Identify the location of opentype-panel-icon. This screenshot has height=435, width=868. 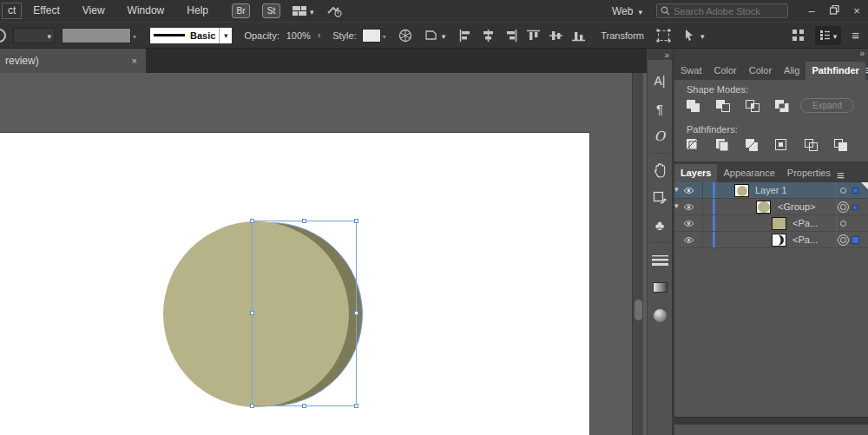
(660, 136).